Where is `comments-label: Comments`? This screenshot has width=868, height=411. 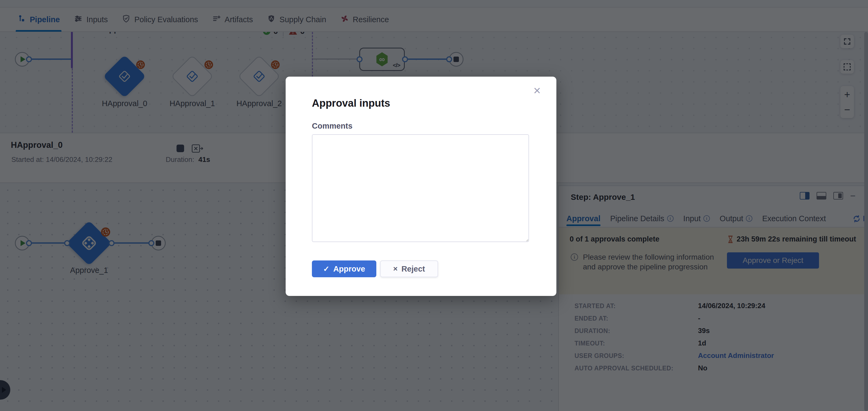
comments-label: Comments is located at coordinates (332, 126).